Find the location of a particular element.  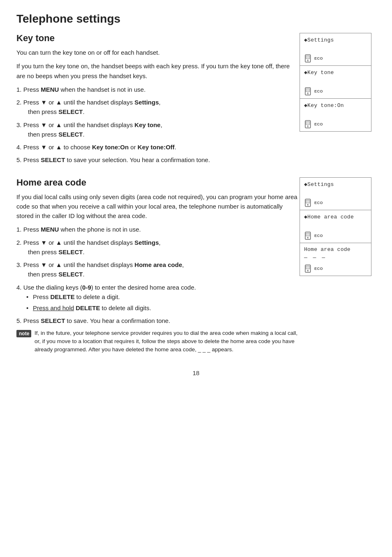

key-tone-intro1: You can turn the key tone on or off for … is located at coordinates (158, 53).